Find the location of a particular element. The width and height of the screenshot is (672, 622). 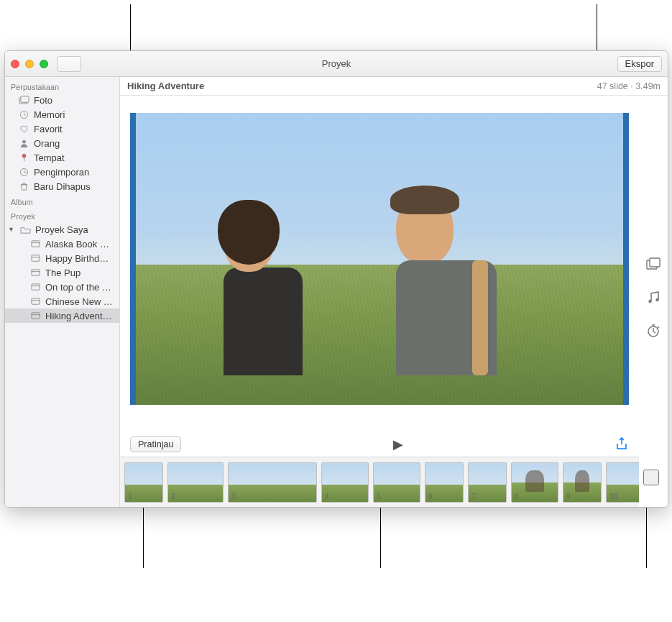

project-duration: 3.49m is located at coordinates (648, 86).